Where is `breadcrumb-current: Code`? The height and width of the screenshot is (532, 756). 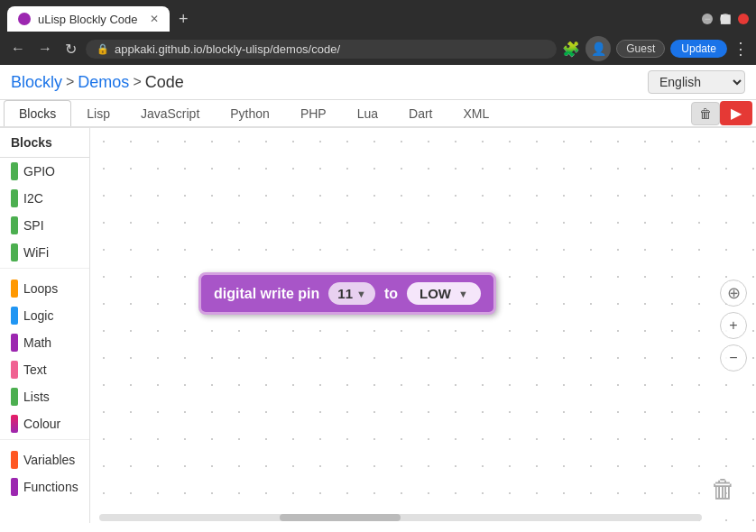 breadcrumb-current: Code is located at coordinates (164, 83).